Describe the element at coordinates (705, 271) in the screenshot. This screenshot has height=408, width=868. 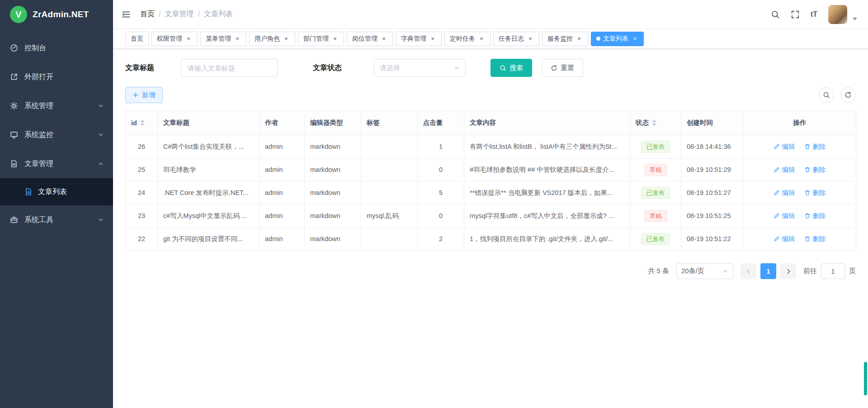
I see `page-size-select: 20条/页` at that location.